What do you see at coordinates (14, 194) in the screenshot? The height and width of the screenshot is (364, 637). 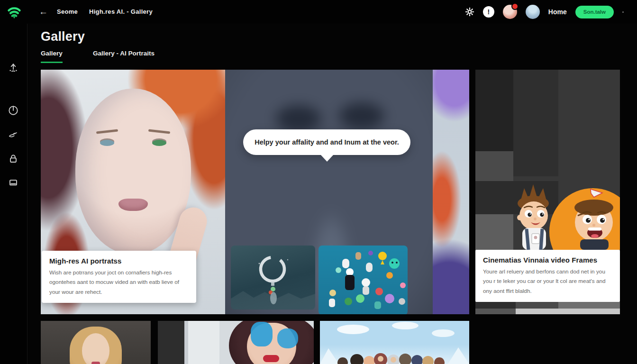 I see `sidebar` at bounding box center [14, 194].